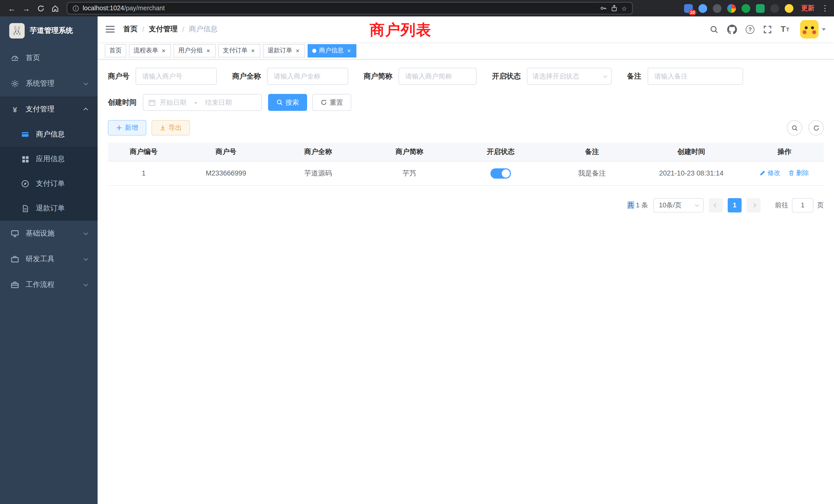  What do you see at coordinates (314, 51) in the screenshot?
I see `active-dot` at bounding box center [314, 51].